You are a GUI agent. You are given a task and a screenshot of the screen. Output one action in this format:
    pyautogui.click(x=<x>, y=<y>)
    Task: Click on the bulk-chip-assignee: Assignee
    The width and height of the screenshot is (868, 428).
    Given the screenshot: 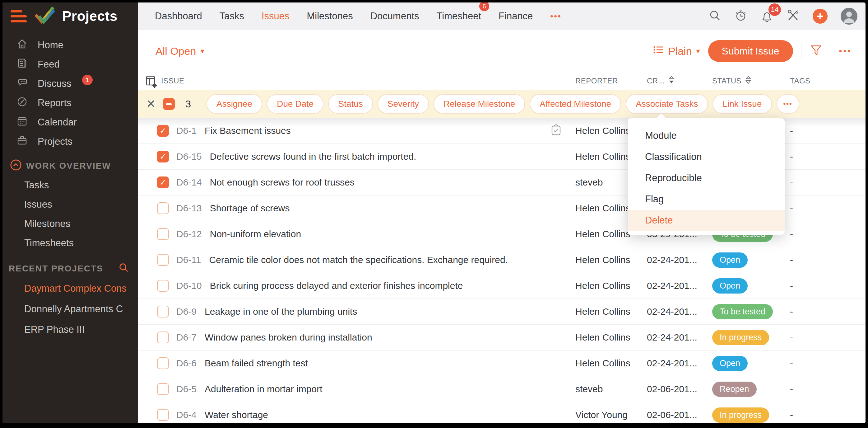 What is the action you would take?
    pyautogui.click(x=235, y=104)
    